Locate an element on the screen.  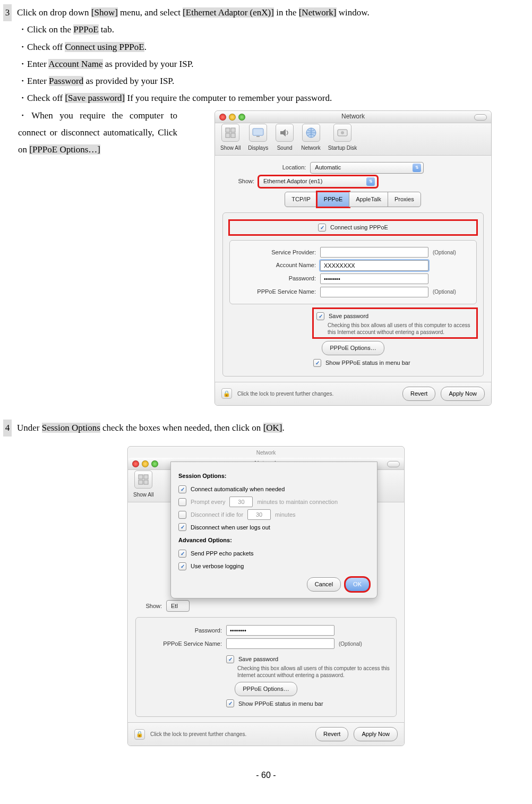
lock-text: Click the lock to prevent further change… is located at coordinates (286, 394).